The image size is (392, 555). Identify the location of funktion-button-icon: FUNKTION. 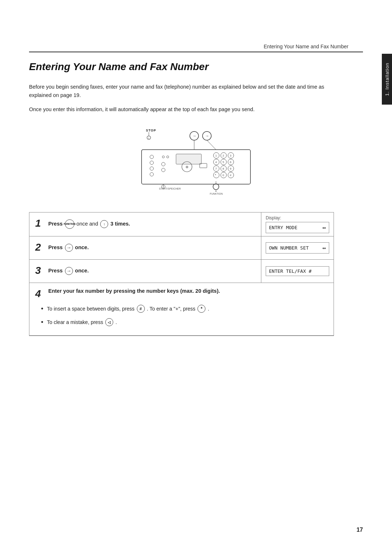
(70, 224).